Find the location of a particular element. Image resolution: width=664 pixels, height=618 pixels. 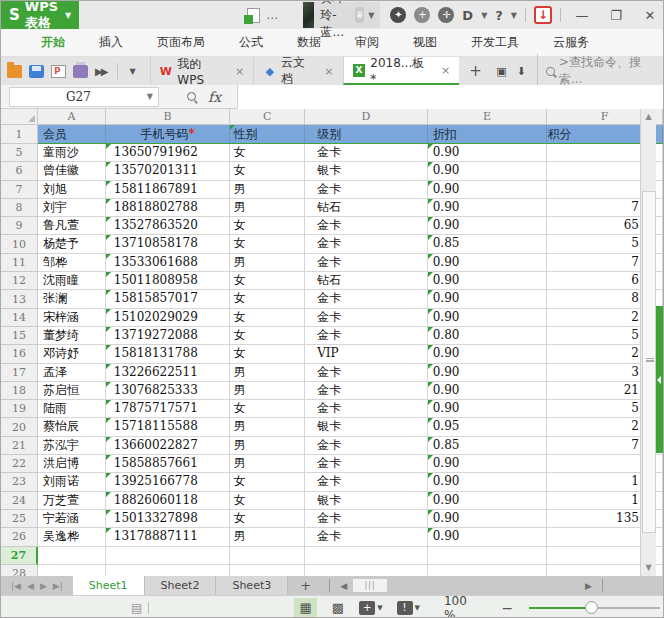

row-header-10: 10 is located at coordinates (20, 244).